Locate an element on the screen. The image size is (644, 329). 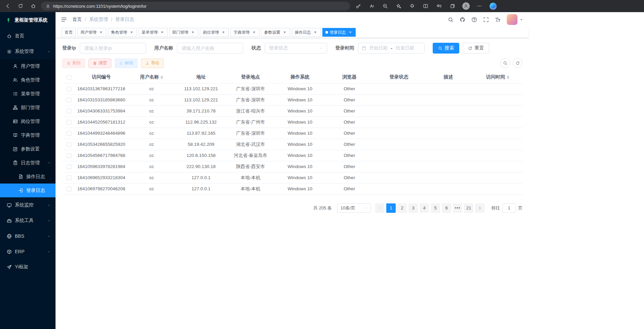
tab-role-management: 角色管理× is located at coordinates (122, 32).